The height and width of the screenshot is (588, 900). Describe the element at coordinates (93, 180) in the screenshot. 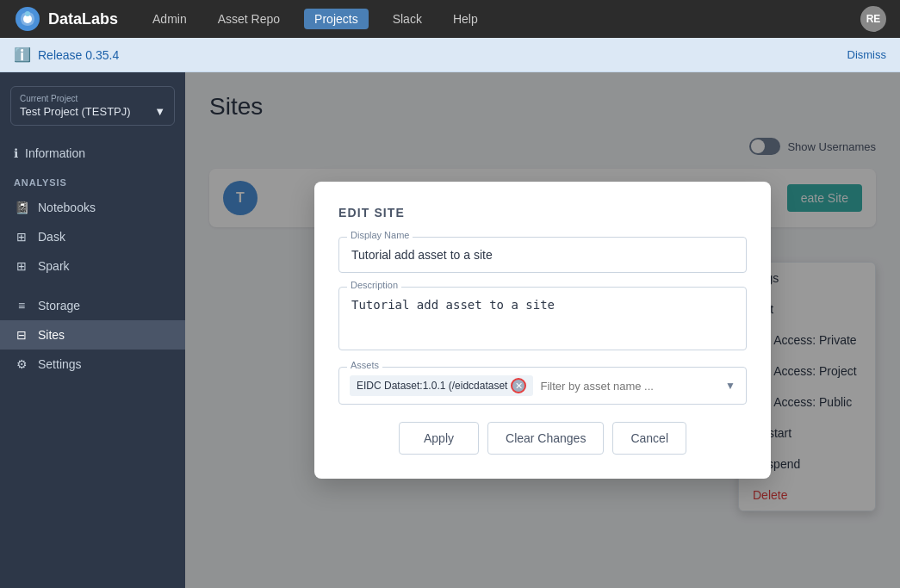

I see `analysis-section-label: ANALYSIS` at that location.